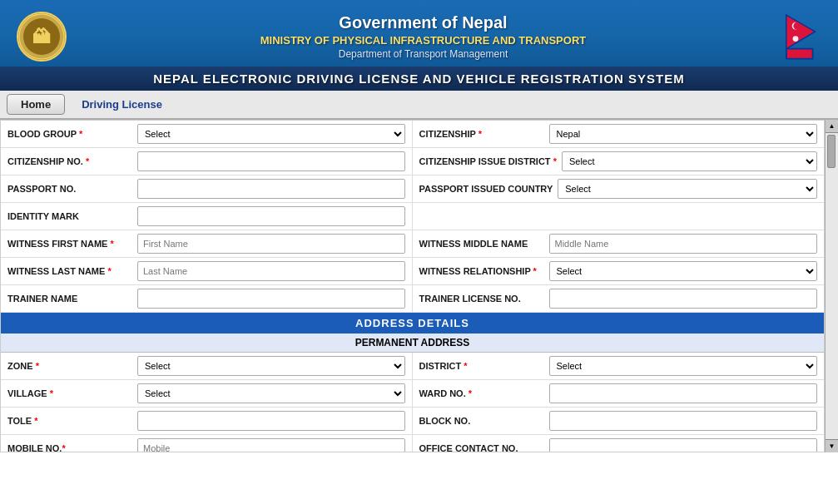  I want to click on village-label: VILLAGE *, so click(70, 393).